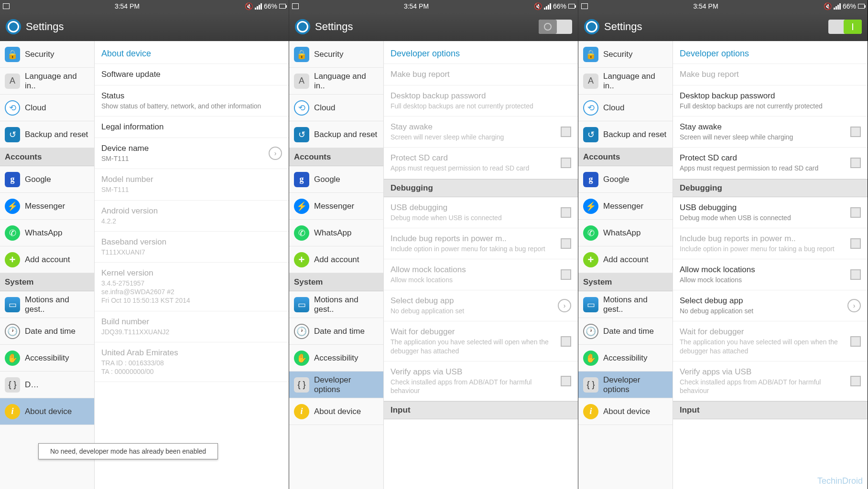  Describe the element at coordinates (723, 6) in the screenshot. I see `status-bar: 3:54 PM 🔇66%` at that location.